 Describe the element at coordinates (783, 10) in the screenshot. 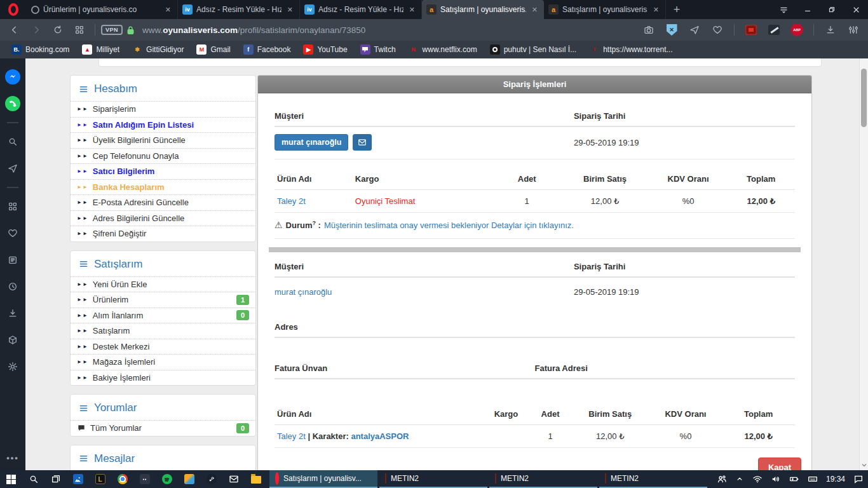

I see `tab-menu-icon` at that location.